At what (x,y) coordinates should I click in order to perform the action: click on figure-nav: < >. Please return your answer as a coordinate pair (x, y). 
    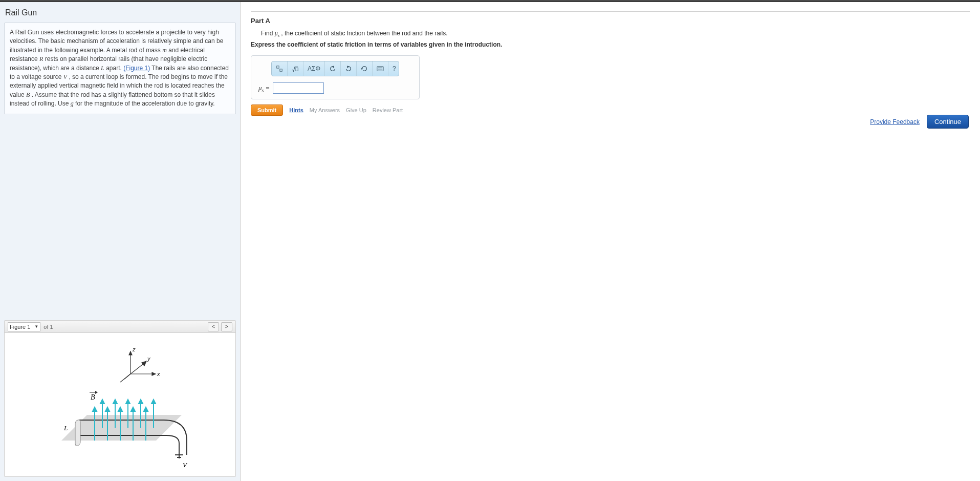
    Looking at the image, I should click on (220, 327).